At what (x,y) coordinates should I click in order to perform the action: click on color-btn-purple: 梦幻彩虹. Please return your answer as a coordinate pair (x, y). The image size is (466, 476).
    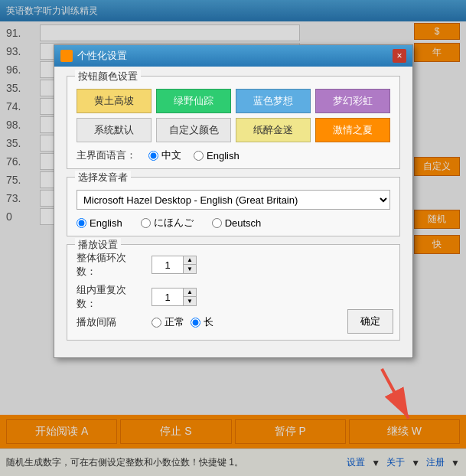
    Looking at the image, I should click on (353, 101).